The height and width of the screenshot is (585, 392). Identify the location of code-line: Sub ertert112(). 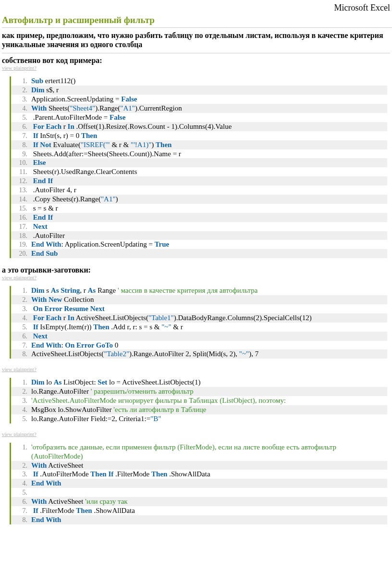
(199, 81).